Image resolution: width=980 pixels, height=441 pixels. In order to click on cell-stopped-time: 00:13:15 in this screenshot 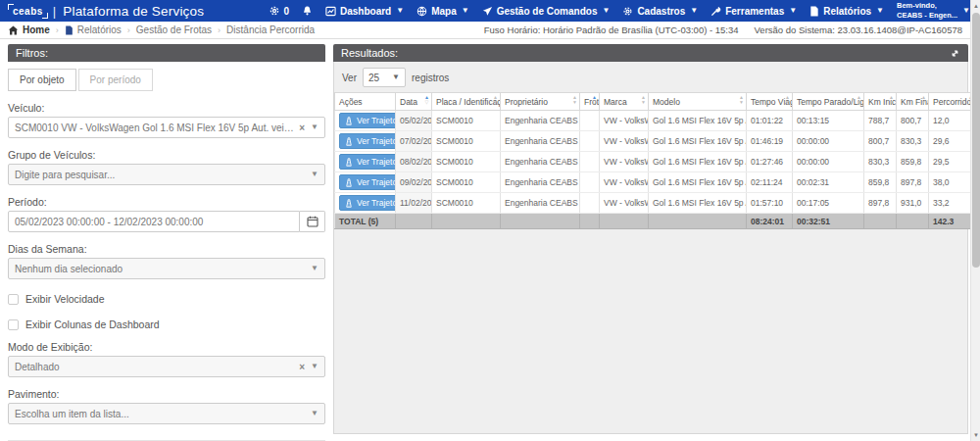, I will do `click(829, 122)`.